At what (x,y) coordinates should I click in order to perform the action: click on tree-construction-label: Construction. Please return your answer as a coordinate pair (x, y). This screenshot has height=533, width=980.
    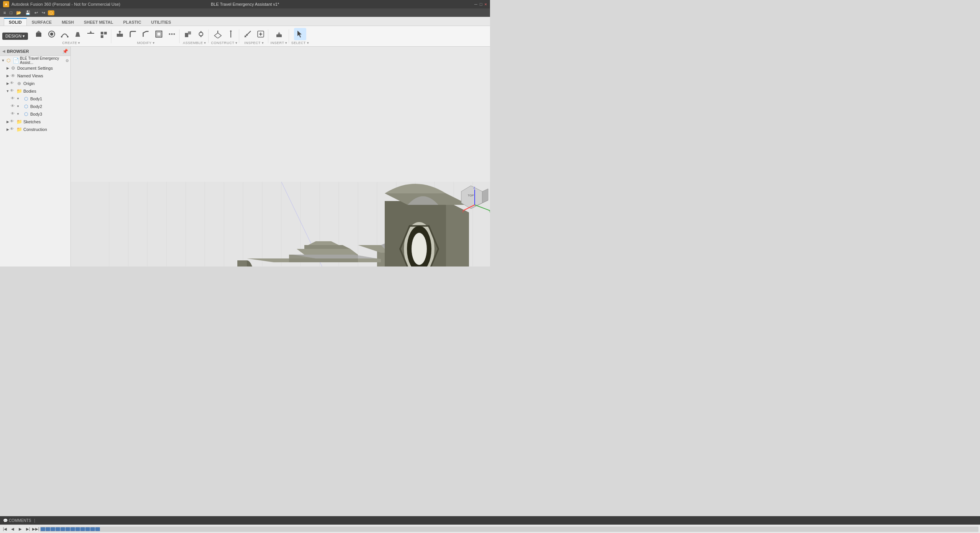
    Looking at the image, I should click on (46, 129).